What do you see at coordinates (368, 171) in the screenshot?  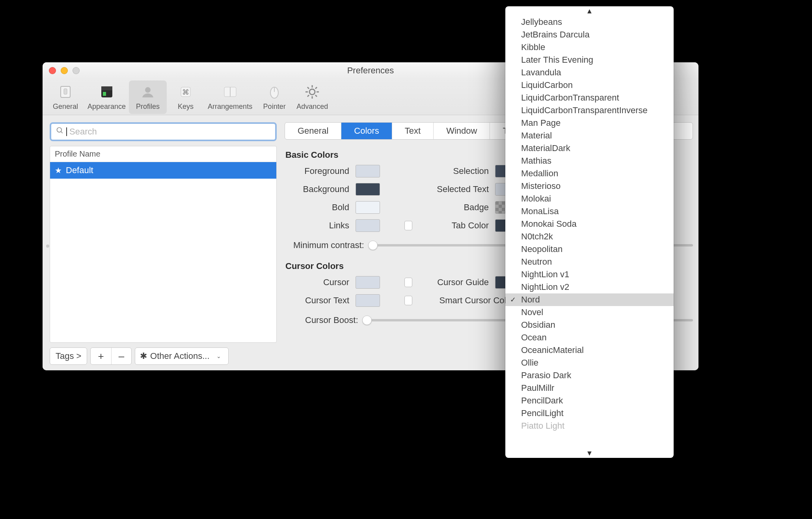 I see `swatch-foreground` at bounding box center [368, 171].